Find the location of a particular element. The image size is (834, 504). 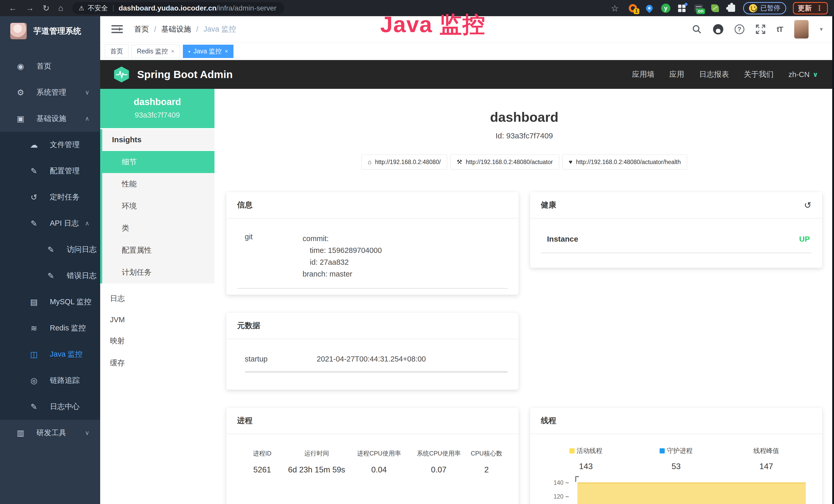

extension-colorzilla-icon: 1 is located at coordinates (633, 8).